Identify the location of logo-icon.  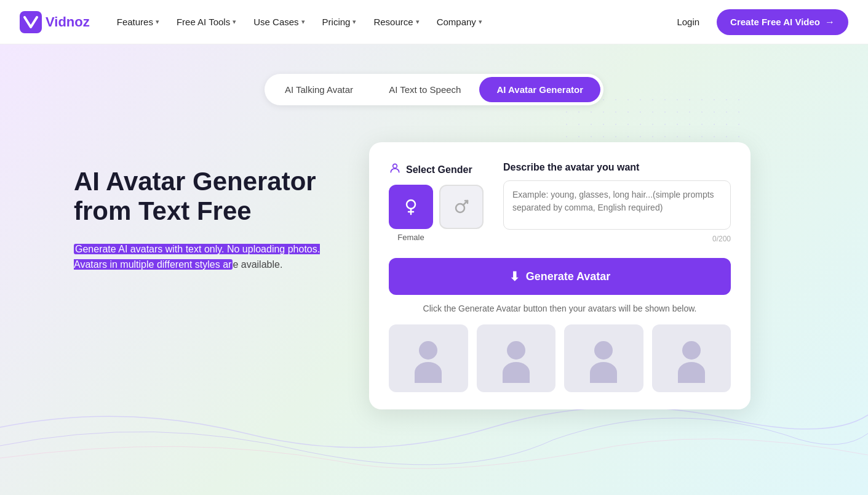
(31, 22).